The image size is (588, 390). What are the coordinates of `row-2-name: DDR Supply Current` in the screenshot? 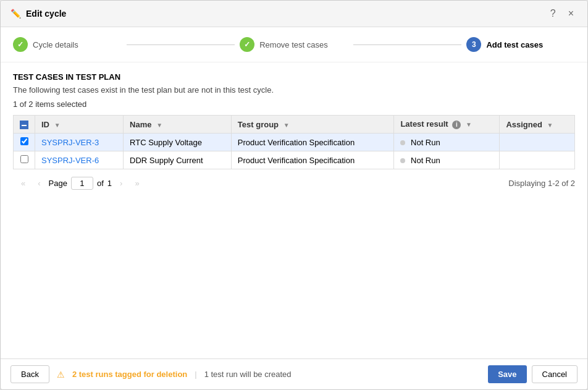 It's located at (178, 161).